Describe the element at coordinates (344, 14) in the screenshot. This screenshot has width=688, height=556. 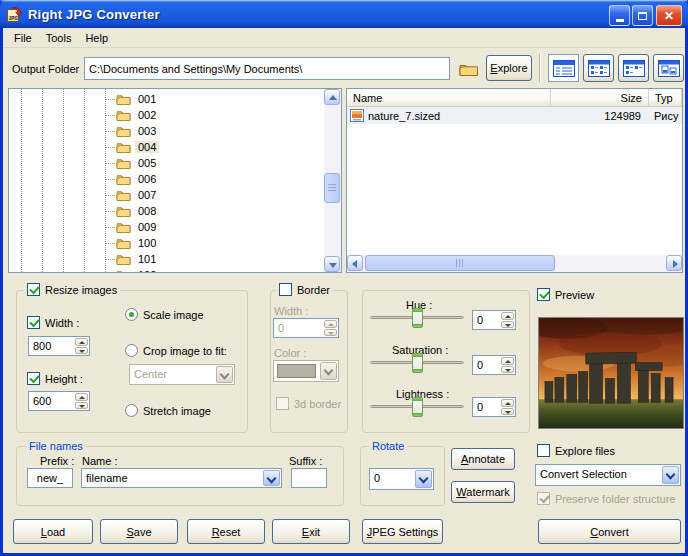
I see `title-bar: JPG Right JPG Converter ✕` at that location.